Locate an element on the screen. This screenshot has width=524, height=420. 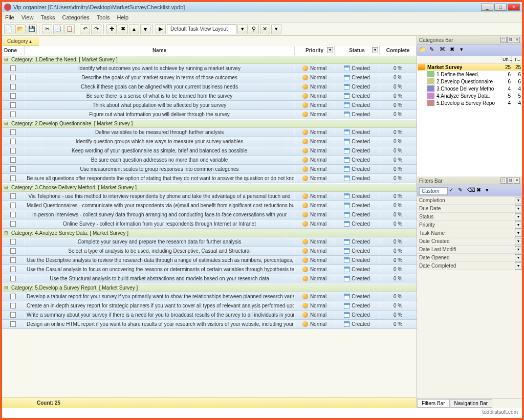
fbar-pin-icon: ⊟ is located at coordinates (510, 181).